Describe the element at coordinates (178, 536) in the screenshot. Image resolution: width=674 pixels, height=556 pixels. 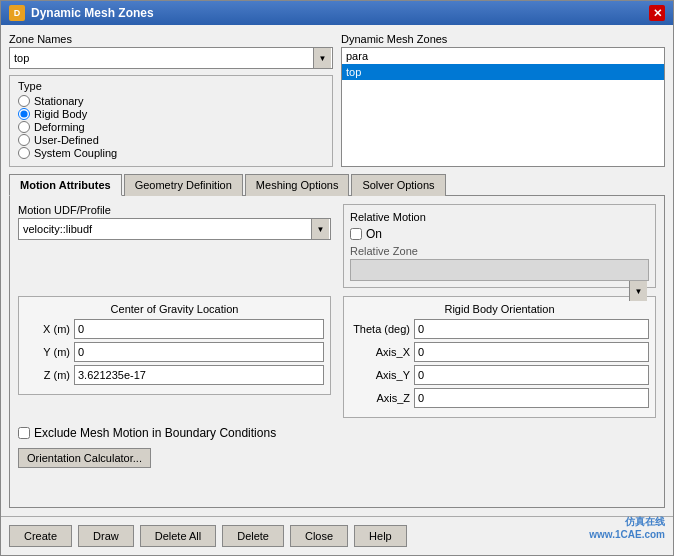
I see `delete-all-button: Delete All` at that location.